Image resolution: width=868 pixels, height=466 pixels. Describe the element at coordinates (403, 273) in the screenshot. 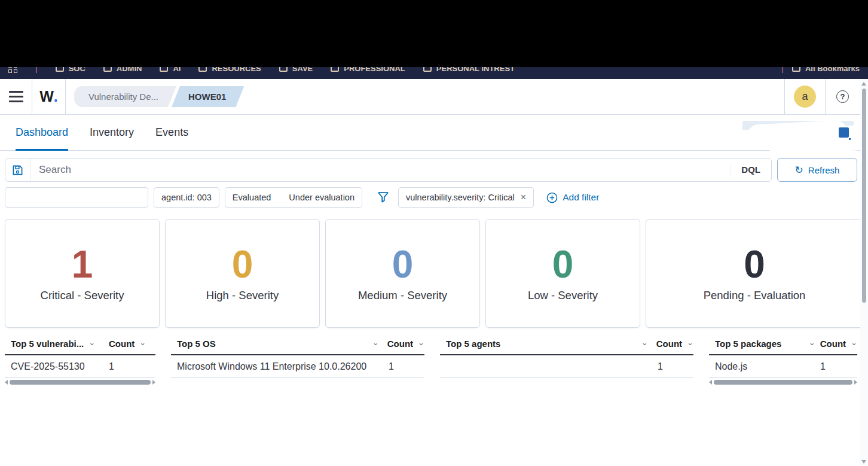

I see `card-medium-severity: 0 Medium - Severity` at that location.